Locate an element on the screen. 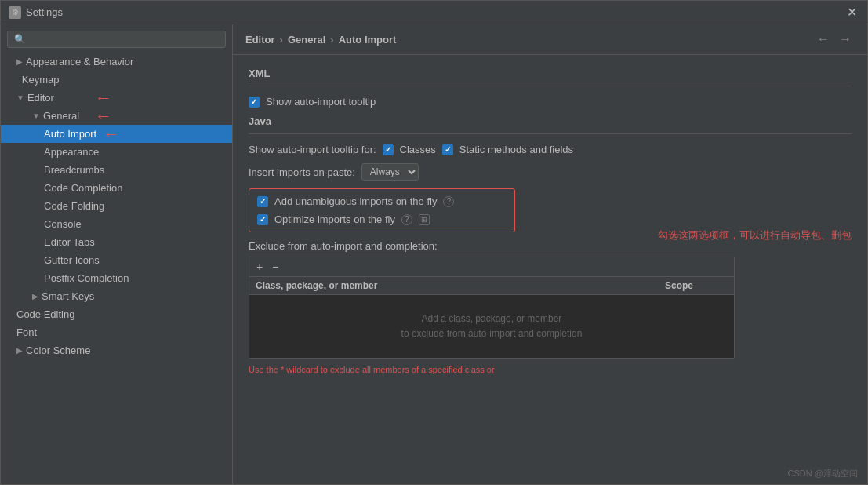  nav-forward-button: → is located at coordinates (845, 39).